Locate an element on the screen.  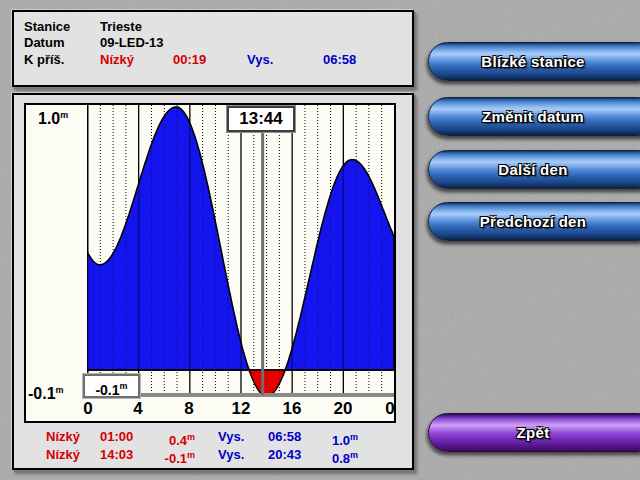
tide-events-table: Nízký 01:00 0.4m Vys. 06:58 1.0m Nízký 1… is located at coordinates (191, 448).